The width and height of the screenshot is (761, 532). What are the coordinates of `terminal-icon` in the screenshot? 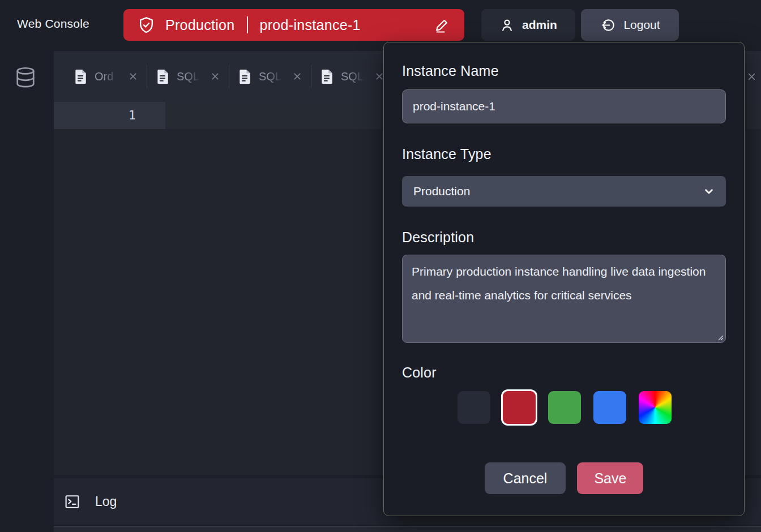 It's located at (72, 501).